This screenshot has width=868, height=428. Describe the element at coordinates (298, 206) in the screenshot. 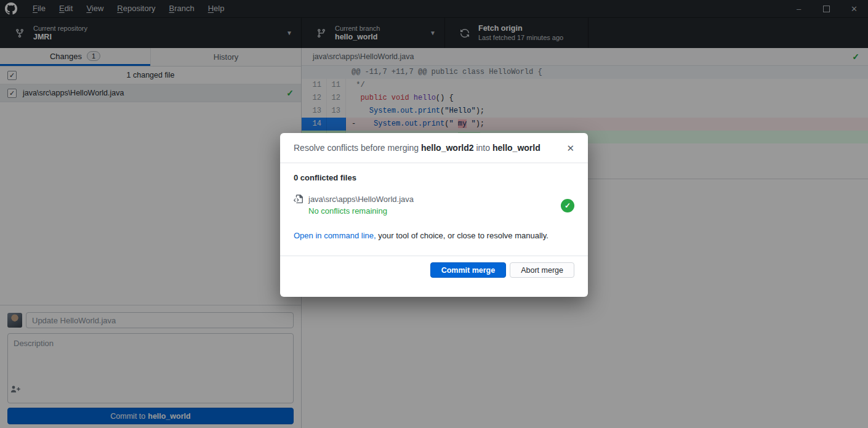

I see `file-code-icon` at that location.